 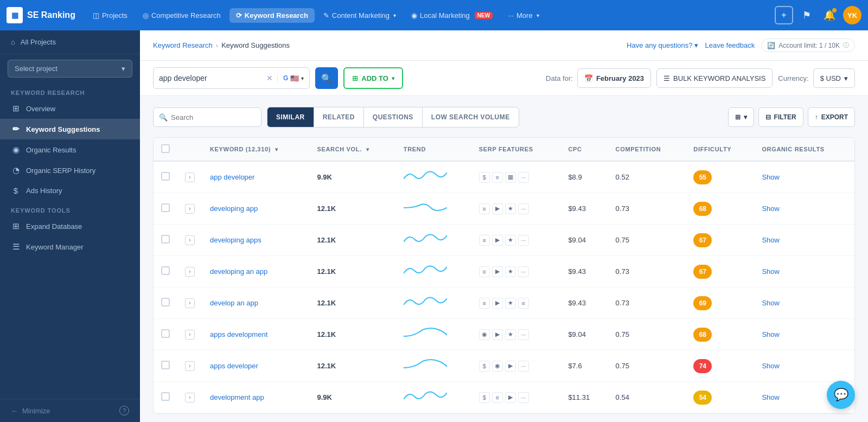 What do you see at coordinates (277, 150) in the screenshot?
I see `keyword-sort-icon: ▾` at bounding box center [277, 150].